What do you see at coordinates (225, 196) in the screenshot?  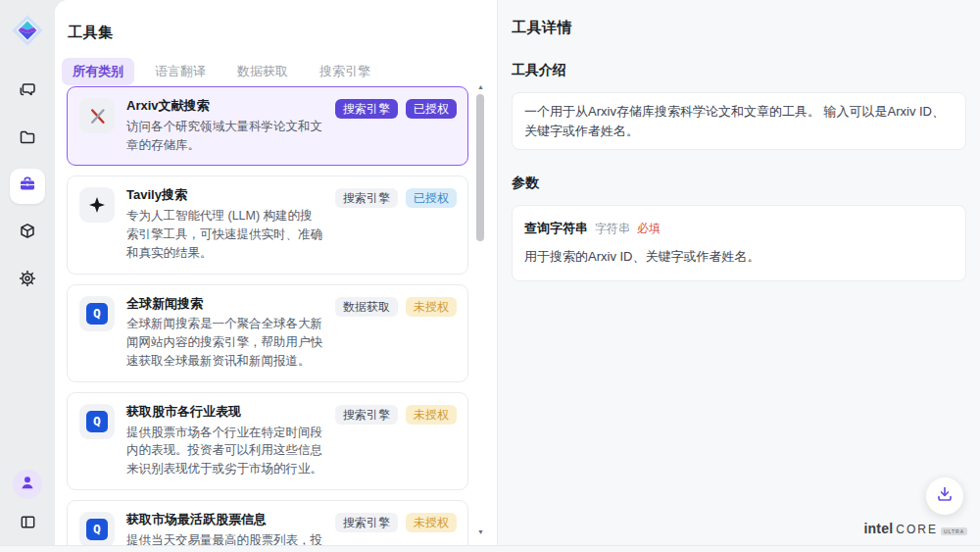 I see `tool-title: Tavily搜索` at bounding box center [225, 196].